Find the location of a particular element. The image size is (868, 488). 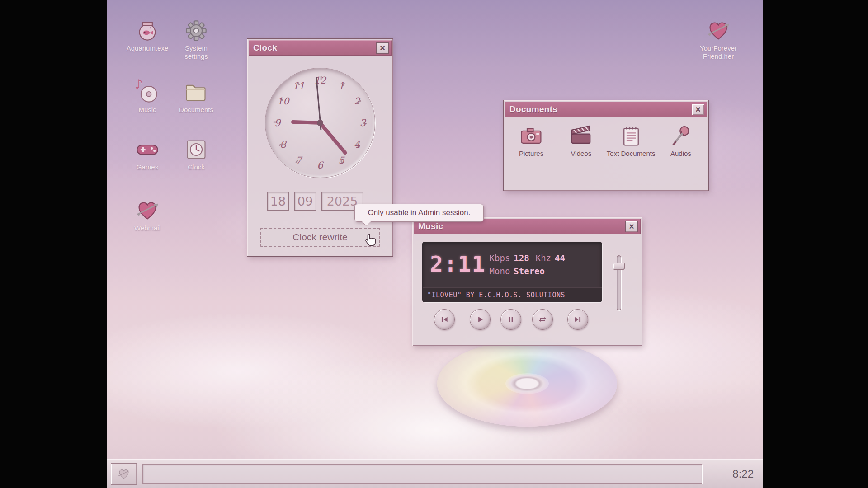

clapperboard-icon is located at coordinates (581, 136).